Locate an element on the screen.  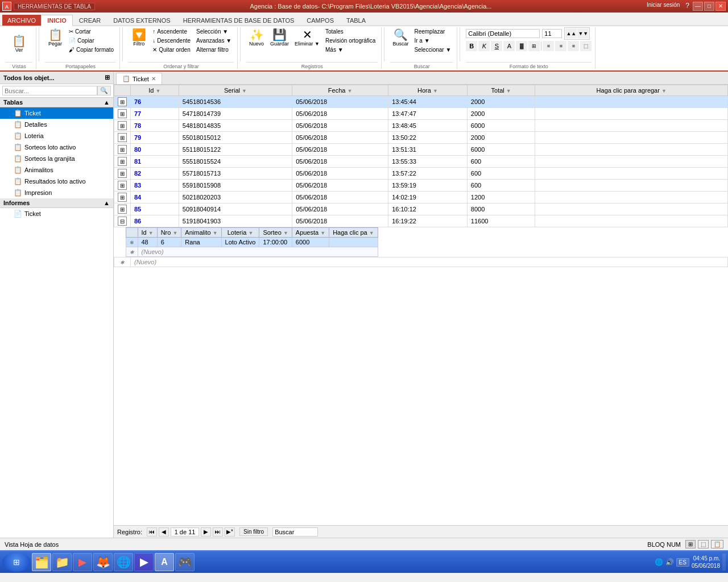
panel-item-impresion: 📋 Impresion is located at coordinates (57, 193).